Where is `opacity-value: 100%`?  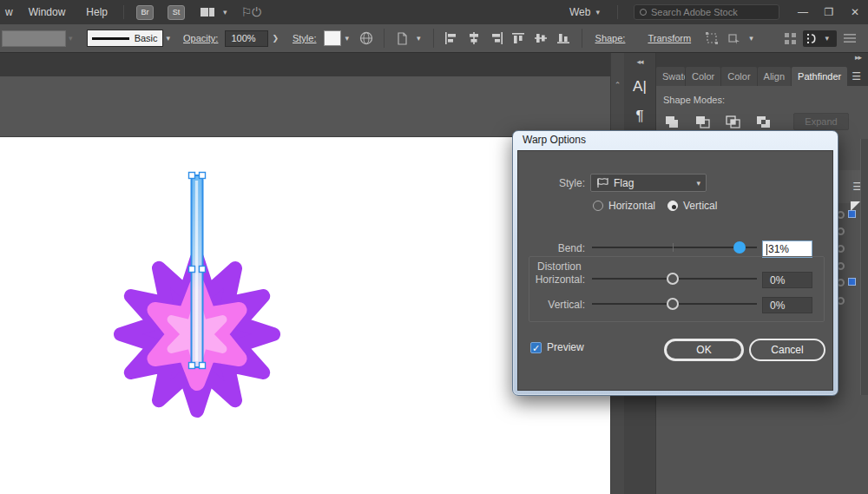
opacity-value: 100% is located at coordinates (247, 38).